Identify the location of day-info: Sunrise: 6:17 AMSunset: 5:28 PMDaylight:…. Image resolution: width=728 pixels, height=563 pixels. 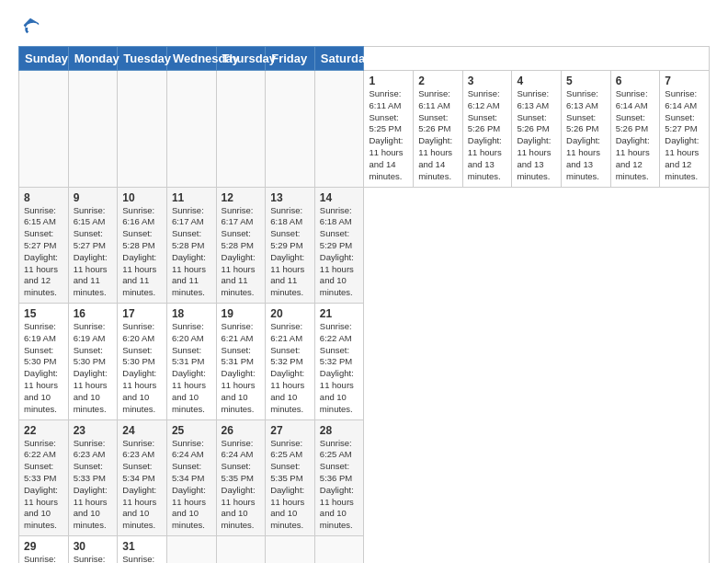
(191, 252).